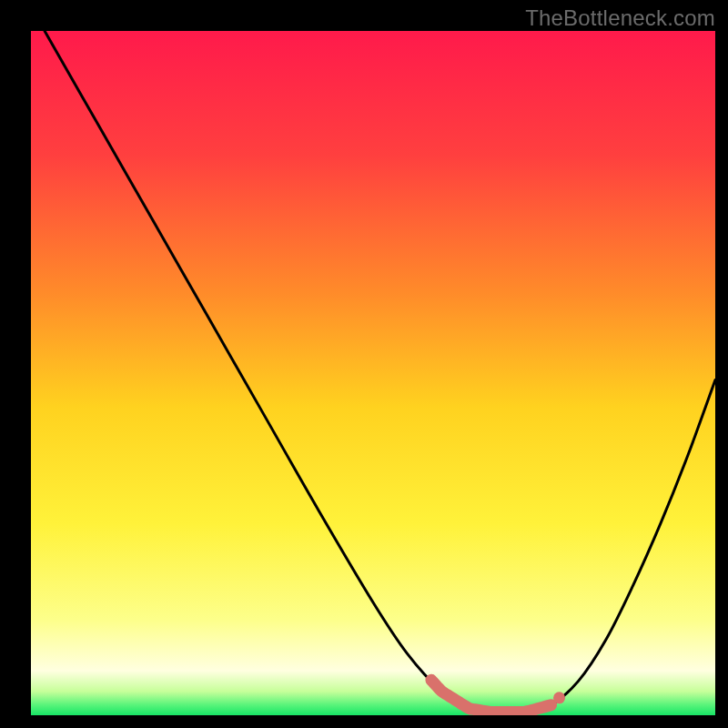 The image size is (728, 728). Describe the element at coordinates (559, 697) in the screenshot. I see `optimal-range-marker` at that location.